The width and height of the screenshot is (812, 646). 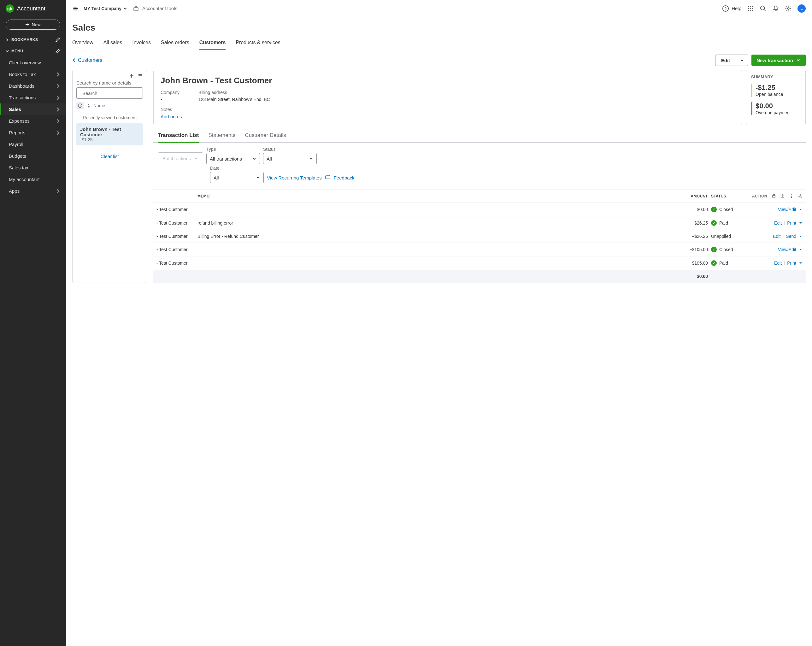 I want to click on tab-overview: Overview, so click(x=83, y=43).